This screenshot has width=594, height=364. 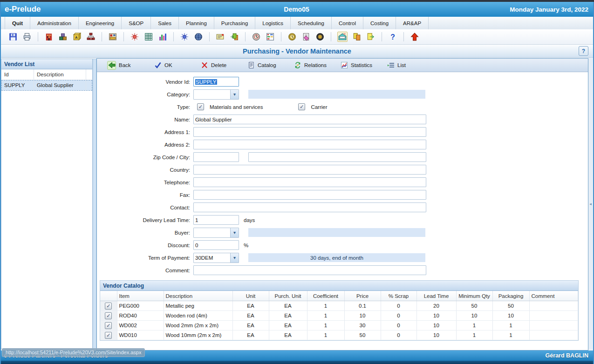 What do you see at coordinates (511, 306) in the screenshot?
I see `catalog-cell: 50` at bounding box center [511, 306].